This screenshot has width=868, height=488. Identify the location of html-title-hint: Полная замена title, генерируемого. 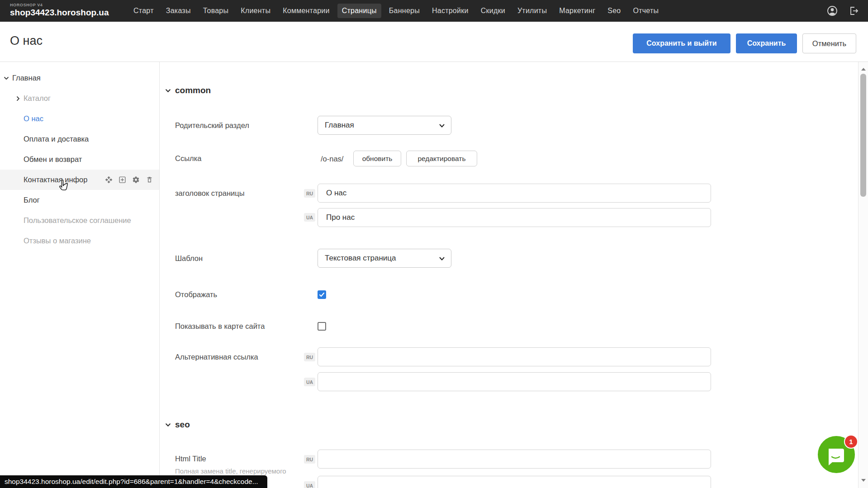
(231, 471).